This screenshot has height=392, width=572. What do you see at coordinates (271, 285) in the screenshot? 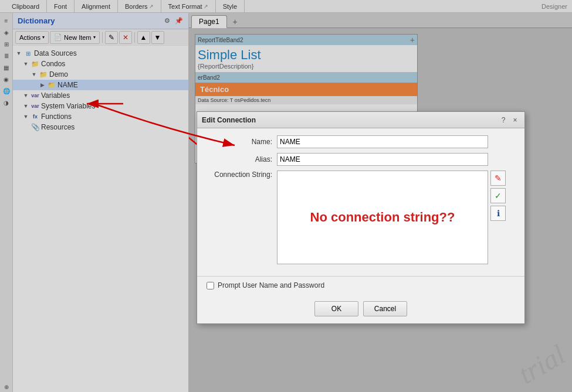
I see `prompt-checkbox-label: Prompt User Name and Password` at bounding box center [271, 285].